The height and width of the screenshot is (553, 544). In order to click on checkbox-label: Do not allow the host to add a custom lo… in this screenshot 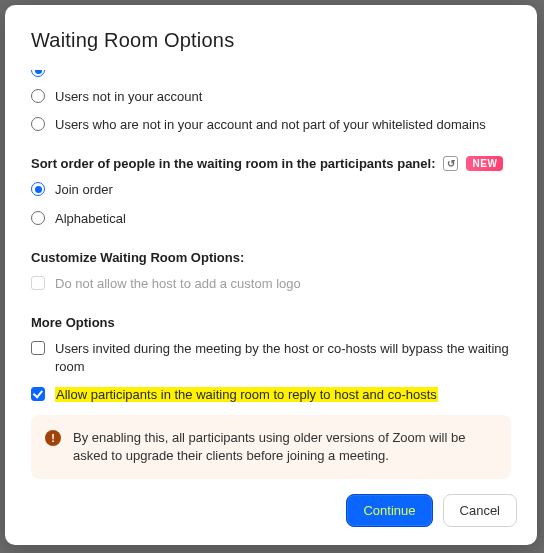, I will do `click(178, 284)`.